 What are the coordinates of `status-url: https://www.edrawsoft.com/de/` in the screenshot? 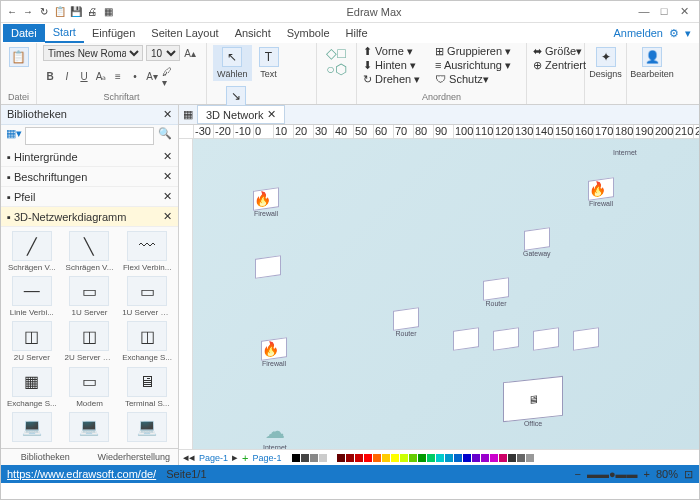 It's located at (82, 474).